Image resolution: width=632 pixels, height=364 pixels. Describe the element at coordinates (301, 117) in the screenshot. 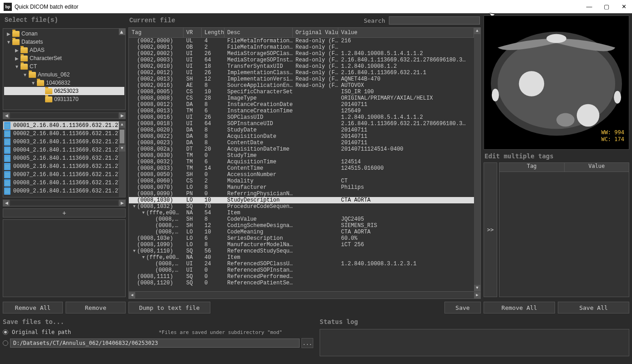

I see `table-row: (0008,0016)UI26SOPClassUID1.2.840.10008.…` at that location.